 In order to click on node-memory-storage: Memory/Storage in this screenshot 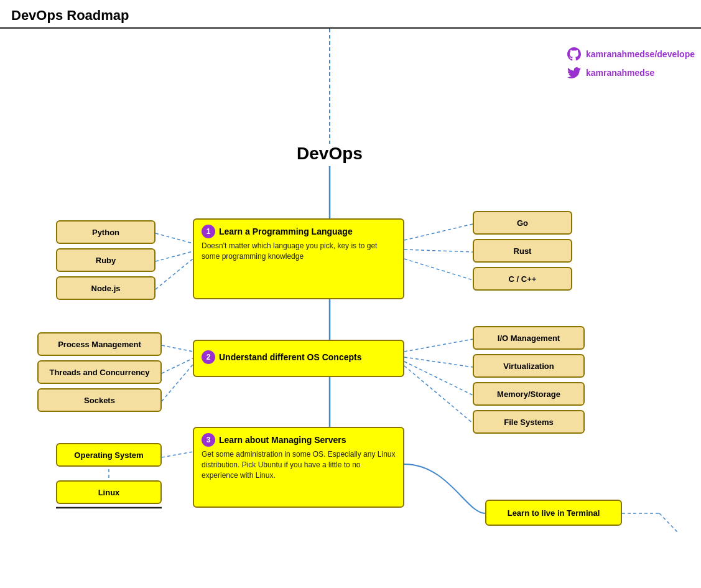, I will do `click(529, 394)`.